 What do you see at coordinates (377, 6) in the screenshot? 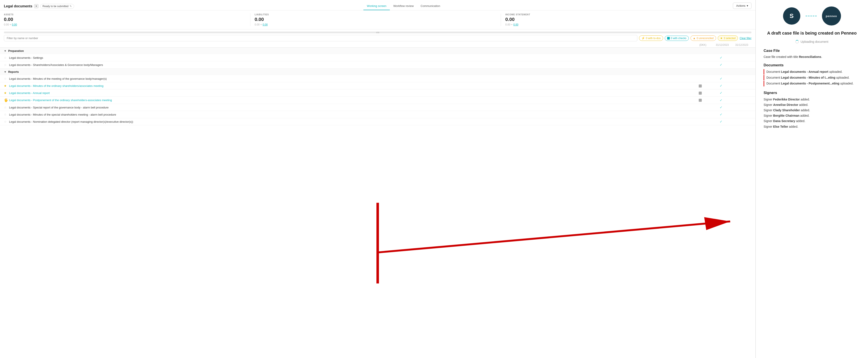
I see `tab-working-screen: Working screen` at bounding box center [377, 6].